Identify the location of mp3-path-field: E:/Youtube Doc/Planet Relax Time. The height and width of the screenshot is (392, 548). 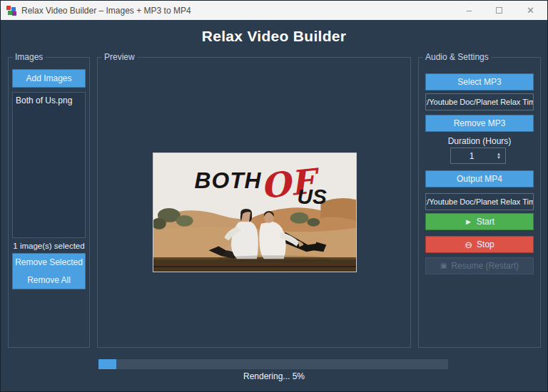
(480, 102).